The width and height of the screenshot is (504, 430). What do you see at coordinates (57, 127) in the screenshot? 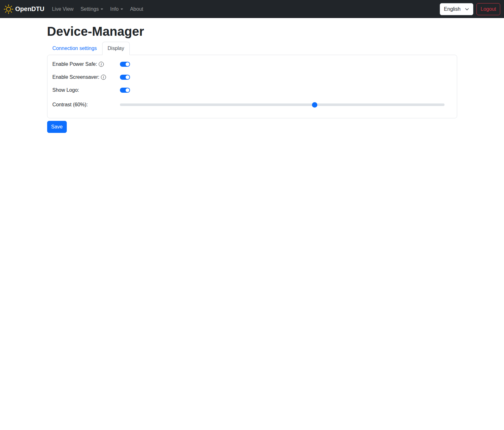
I see `save-button: Save` at bounding box center [57, 127].